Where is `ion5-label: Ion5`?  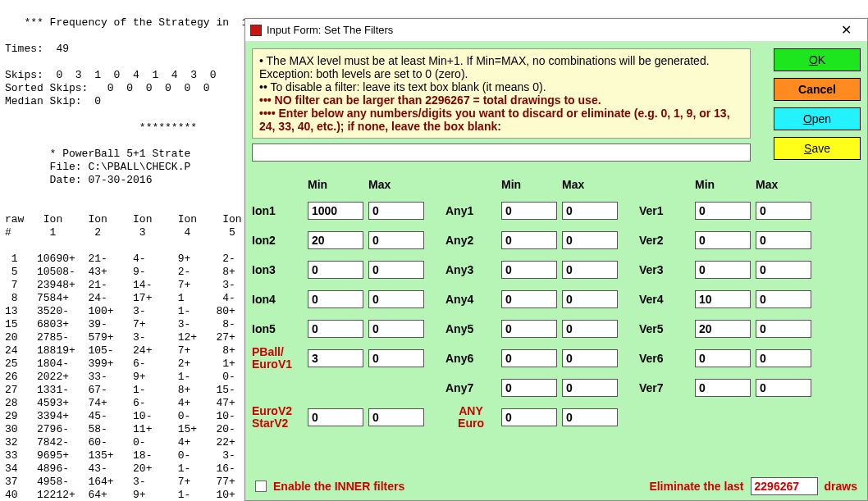 ion5-label: Ion5 is located at coordinates (277, 329).